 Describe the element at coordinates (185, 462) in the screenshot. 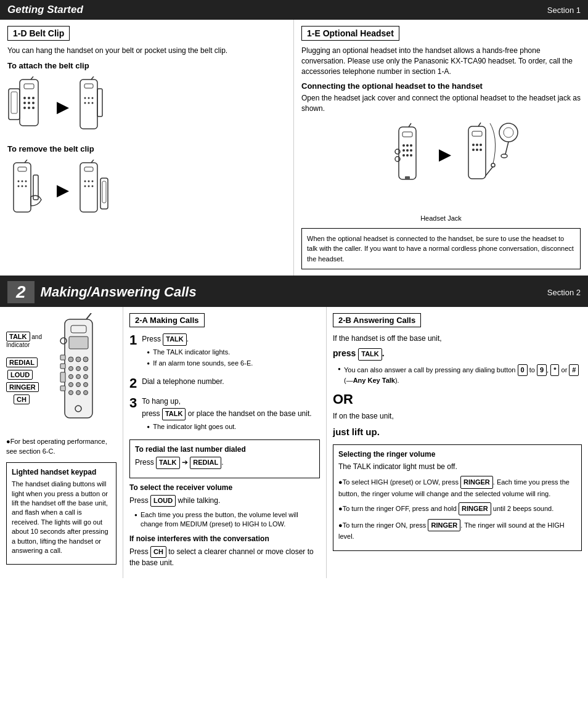

I see `redial-arrow: ➔` at that location.